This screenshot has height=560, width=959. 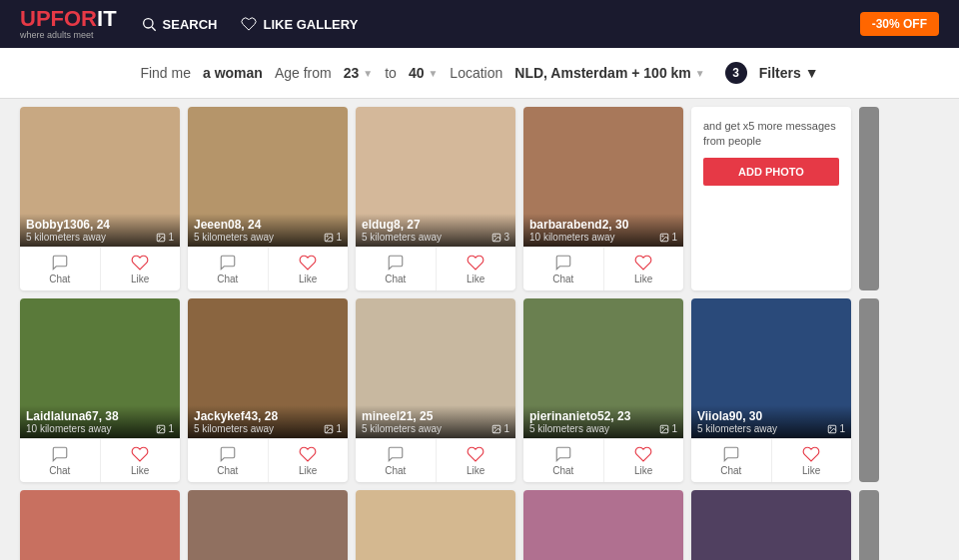 I want to click on to-label: to, so click(x=391, y=73).